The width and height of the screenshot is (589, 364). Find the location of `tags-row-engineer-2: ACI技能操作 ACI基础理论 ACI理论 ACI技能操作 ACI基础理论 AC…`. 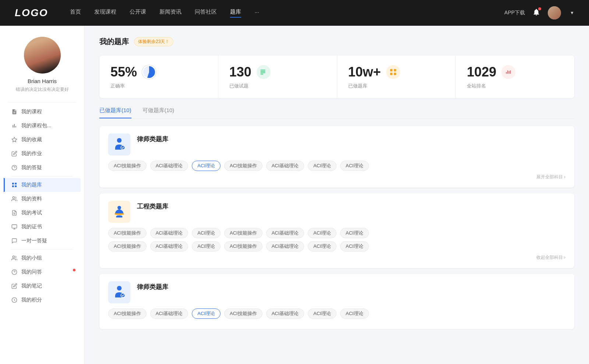

tags-row-engineer-2: ACI技能操作 ACI基础理论 ACI理论 ACI技能操作 ACI基础理论 AC… is located at coordinates (337, 246).